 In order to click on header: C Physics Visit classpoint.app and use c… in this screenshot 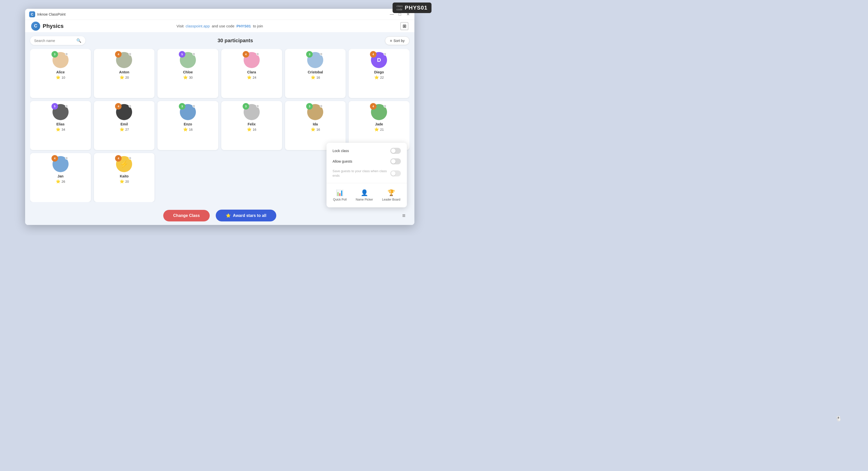, I will do `click(220, 26)`.